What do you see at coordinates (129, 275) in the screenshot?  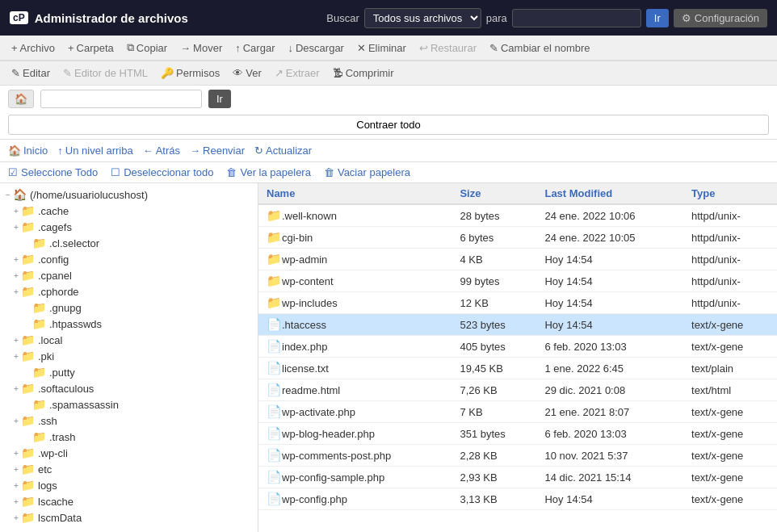 I see `sidebar-tree-item: + 📁 .cpanel` at bounding box center [129, 275].